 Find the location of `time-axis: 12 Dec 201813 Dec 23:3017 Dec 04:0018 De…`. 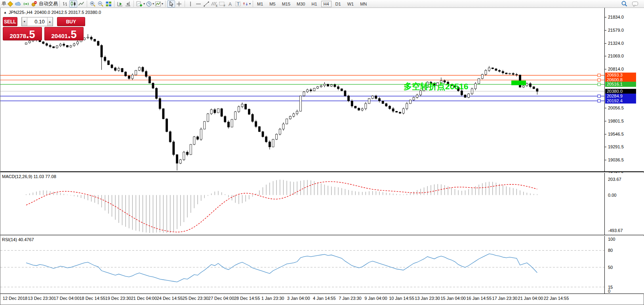

time-axis: 12 Dec 201813 Dec 23:3017 Dec 04:0018 De… is located at coordinates (322, 299).